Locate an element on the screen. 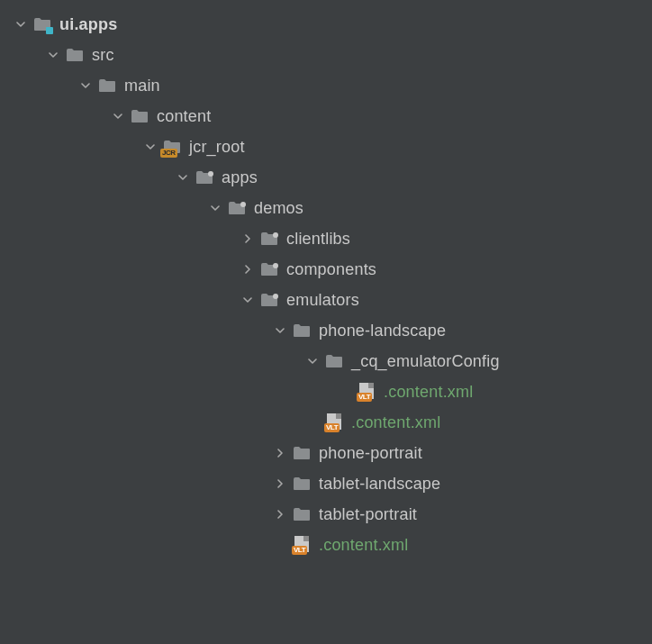 The image size is (652, 644). tree-row: content is located at coordinates (326, 116).